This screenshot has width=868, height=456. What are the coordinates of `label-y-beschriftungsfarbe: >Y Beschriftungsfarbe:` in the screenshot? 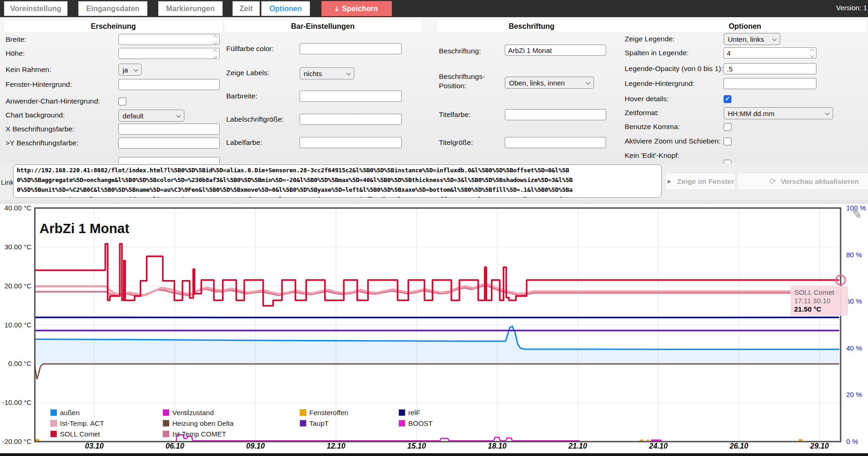 It's located at (42, 143).